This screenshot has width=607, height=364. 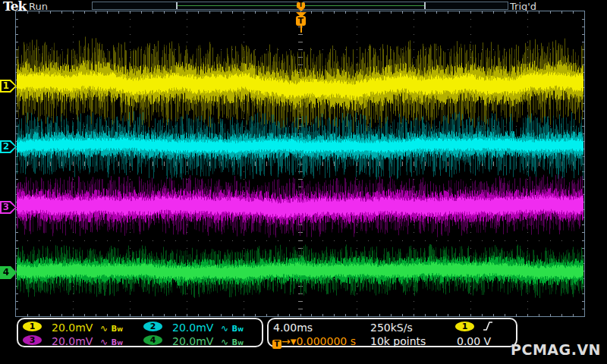 I want to click on channel-1-position-marker: 1, so click(x=8, y=86).